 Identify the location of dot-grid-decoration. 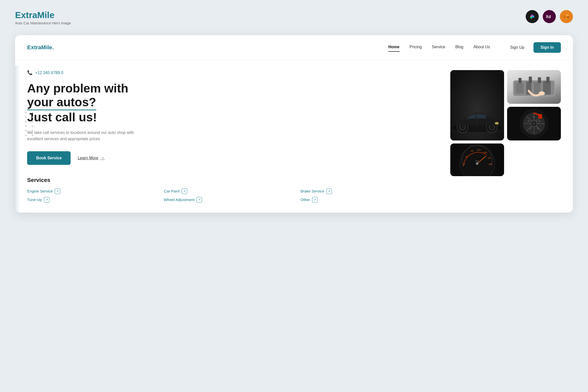
(30, 124).